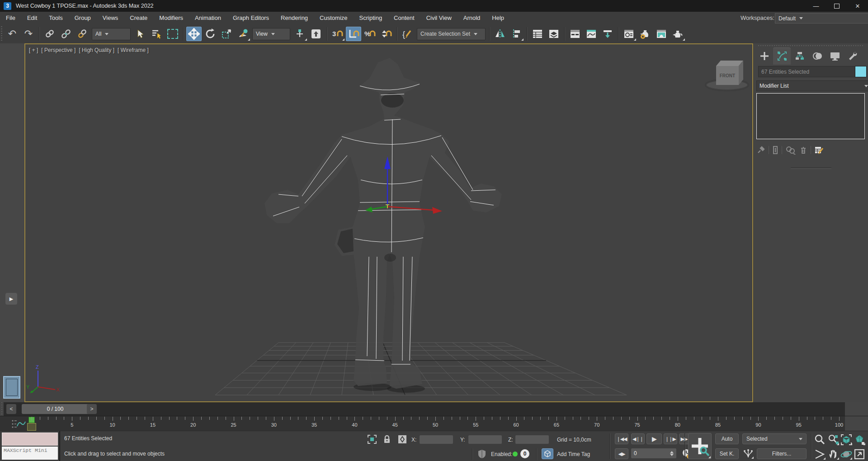  Describe the element at coordinates (424, 409) in the screenshot. I see `time-slider-track: < 0 / 100 >` at that location.